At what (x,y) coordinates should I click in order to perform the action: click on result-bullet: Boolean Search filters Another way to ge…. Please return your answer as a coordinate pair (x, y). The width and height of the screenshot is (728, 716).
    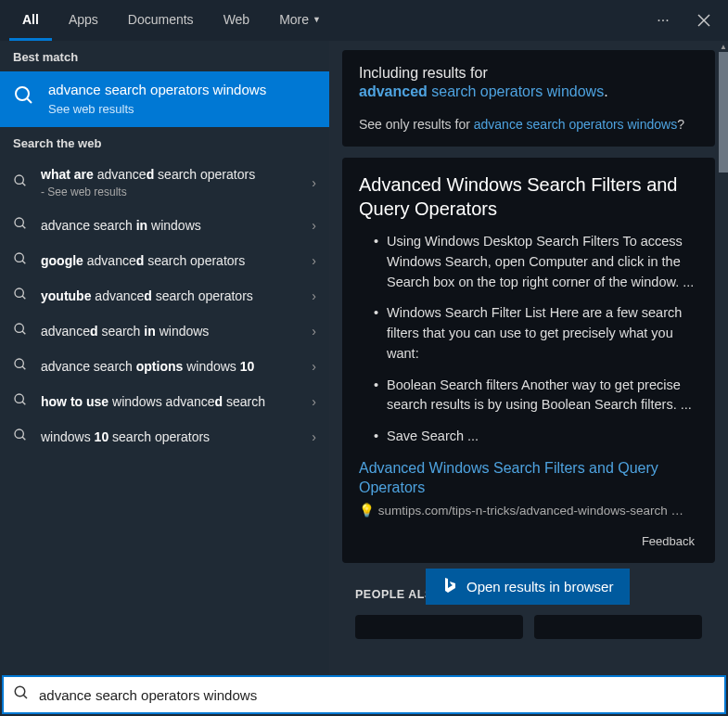
    Looking at the image, I should click on (536, 396).